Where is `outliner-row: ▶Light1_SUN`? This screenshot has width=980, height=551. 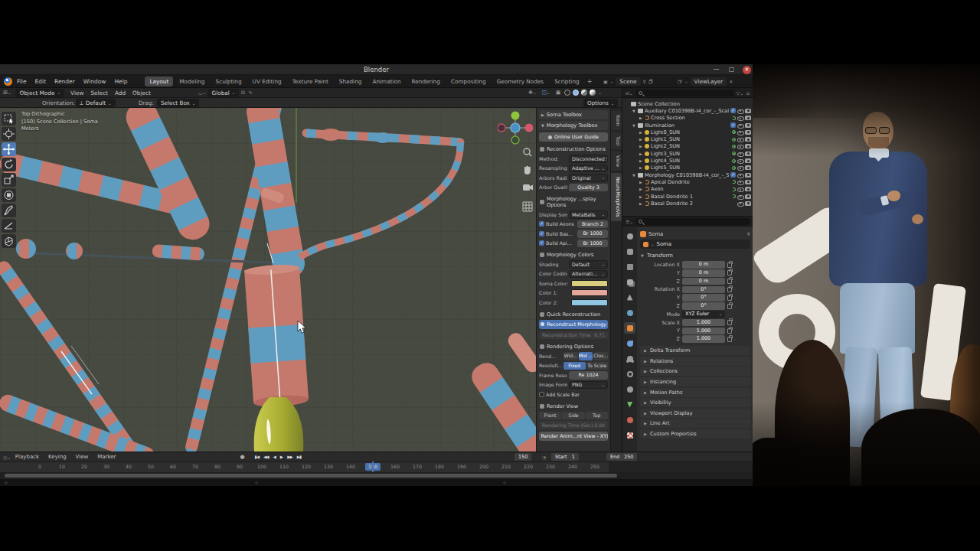
outliner-row: ▶Light1_SUN is located at coordinates (688, 139).